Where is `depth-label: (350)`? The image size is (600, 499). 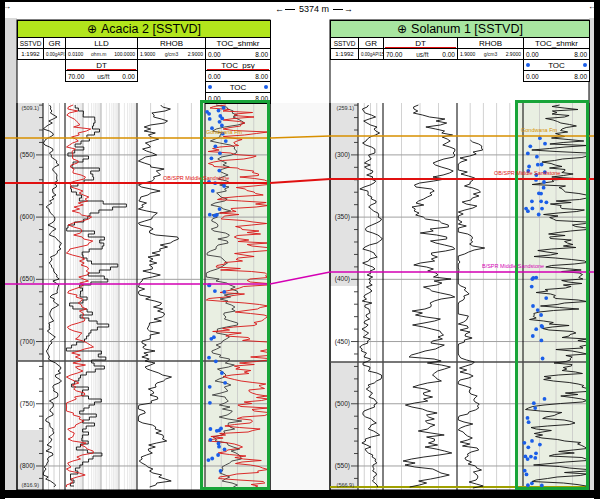
depth-label: (350) is located at coordinates (340, 217).